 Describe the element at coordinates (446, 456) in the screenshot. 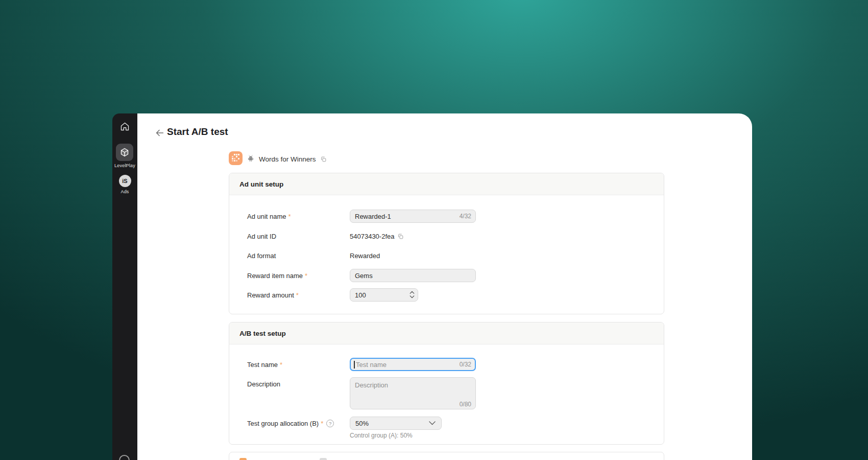

I see `next-section-card` at that location.